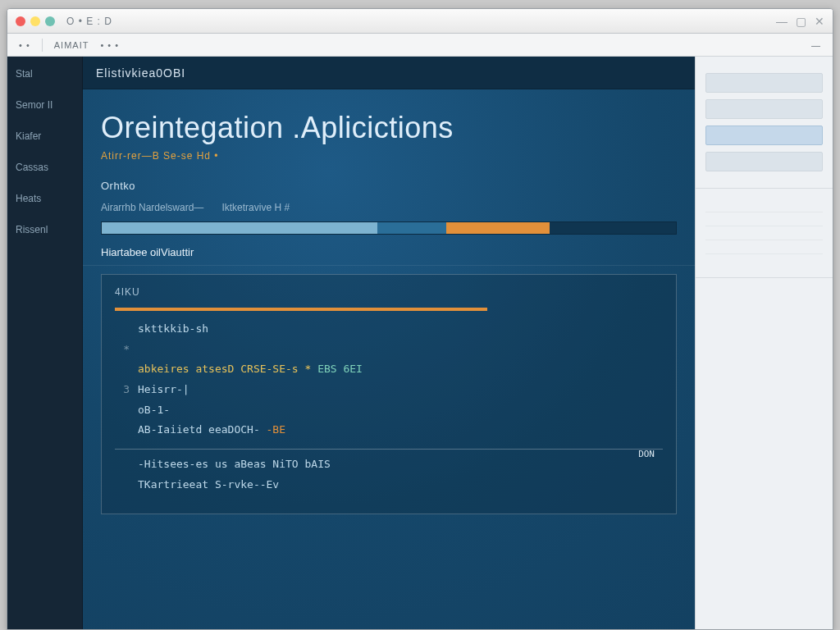  I want to click on tabs-row: Airarrhb Nardelsward— Iktketravive H #, so click(389, 211).